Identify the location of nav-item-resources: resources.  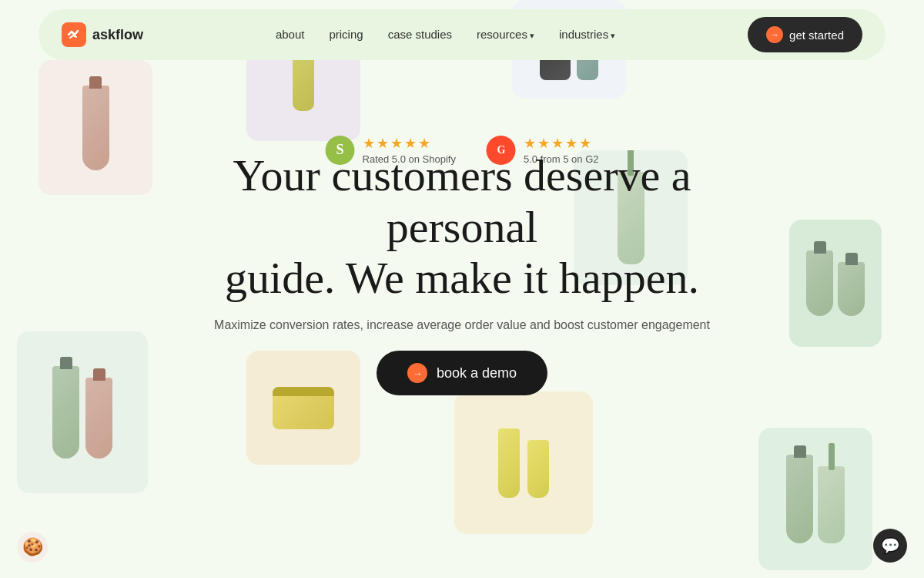
(505, 35).